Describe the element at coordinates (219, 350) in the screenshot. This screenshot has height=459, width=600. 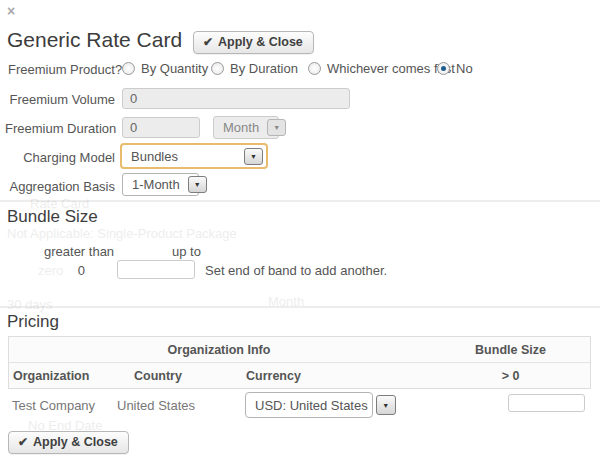
I see `organization-info-group-header: Organization Info` at that location.